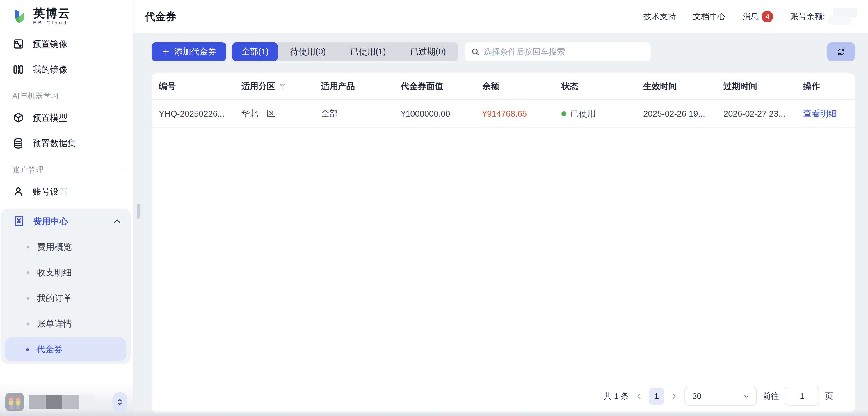 The image size is (868, 416). Describe the element at coordinates (62, 402) in the screenshot. I see `username-redacted` at that location.